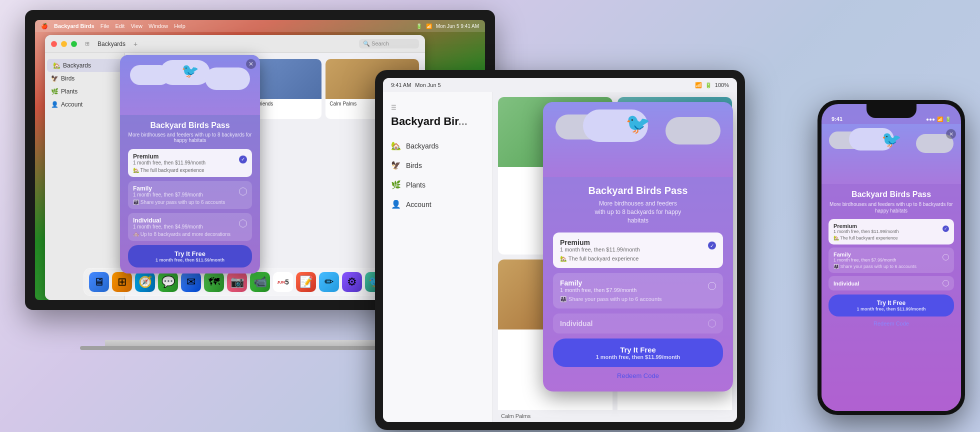 The image size is (980, 432). Describe the element at coordinates (438, 108) in the screenshot. I see `ipad-sidebar-menu-icon: ☰` at that location.